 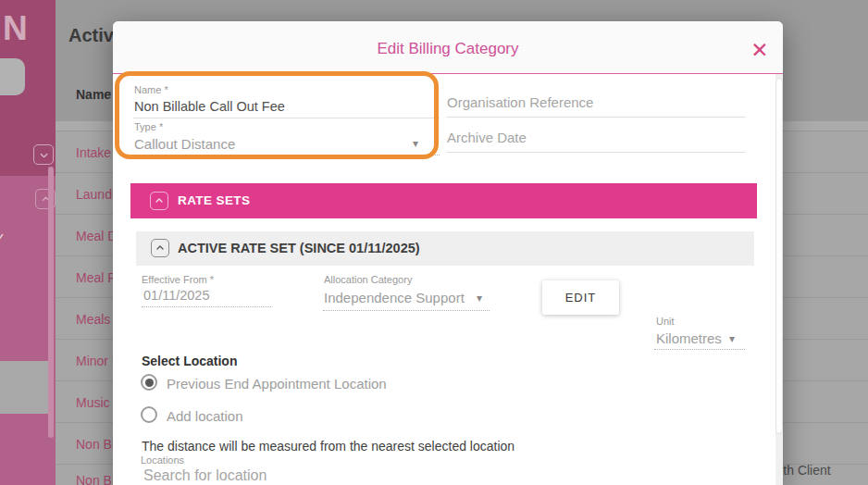 I want to click on rate-sets-label: RATE SETS, so click(x=214, y=200).